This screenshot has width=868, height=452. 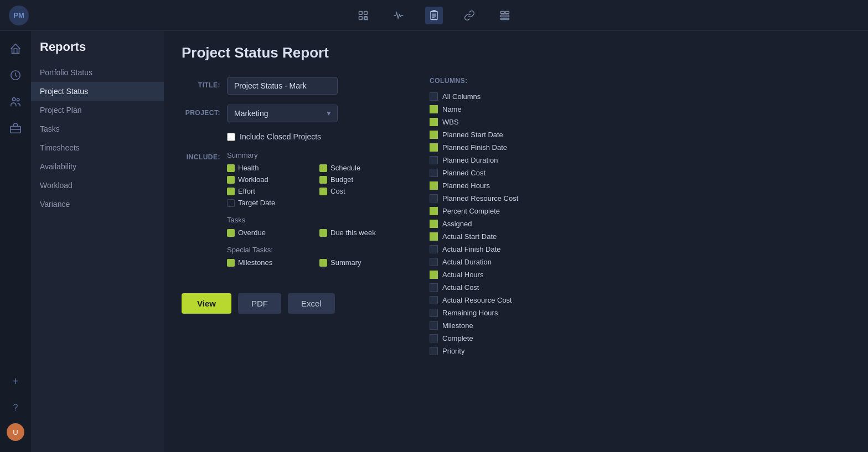 I want to click on actual-cost-check, so click(x=434, y=288).